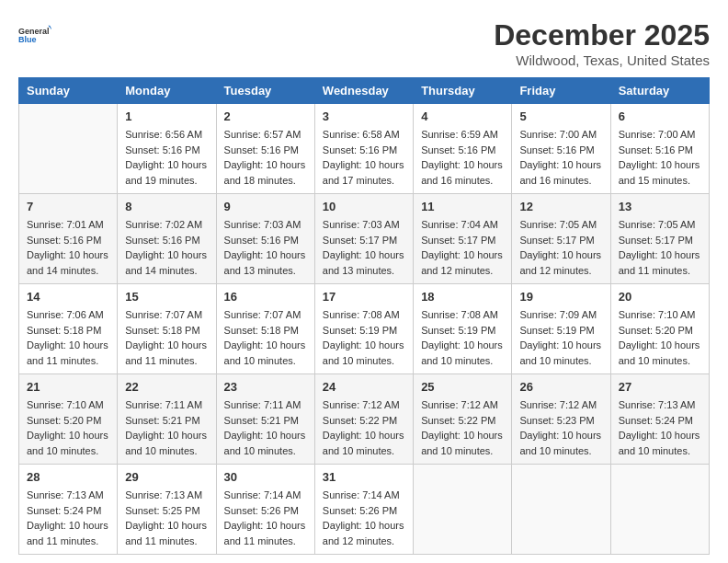 Image resolution: width=728 pixels, height=563 pixels. What do you see at coordinates (364, 386) in the screenshot?
I see `day-number: 24` at bounding box center [364, 386].